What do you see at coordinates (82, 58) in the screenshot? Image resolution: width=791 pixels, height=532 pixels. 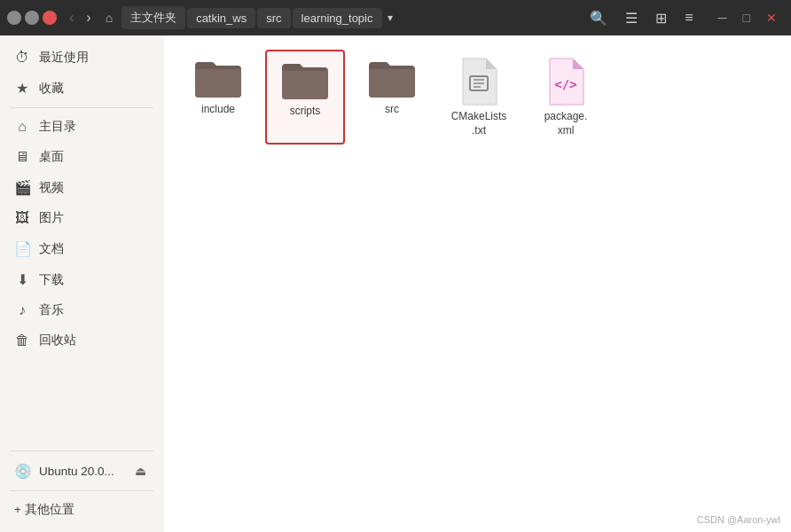 I see `sidebar-item-recent: ⏱ 最近使用` at bounding box center [82, 58].